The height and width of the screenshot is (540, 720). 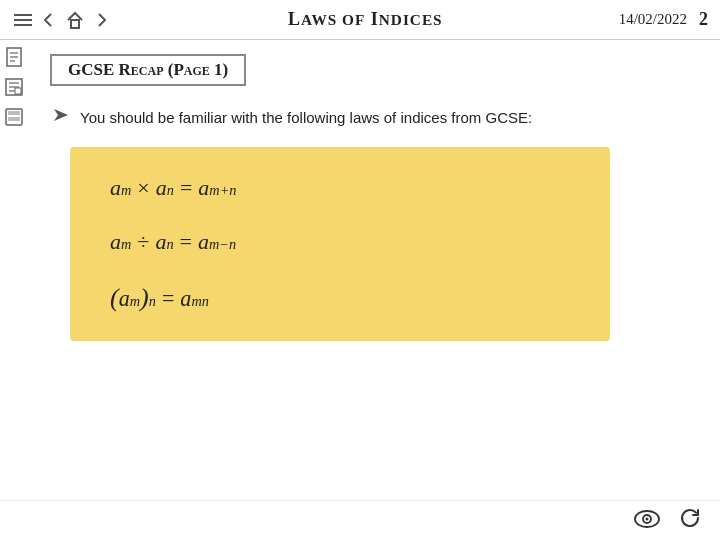 What do you see at coordinates (690, 521) in the screenshot?
I see `refresh-icon` at bounding box center [690, 521].